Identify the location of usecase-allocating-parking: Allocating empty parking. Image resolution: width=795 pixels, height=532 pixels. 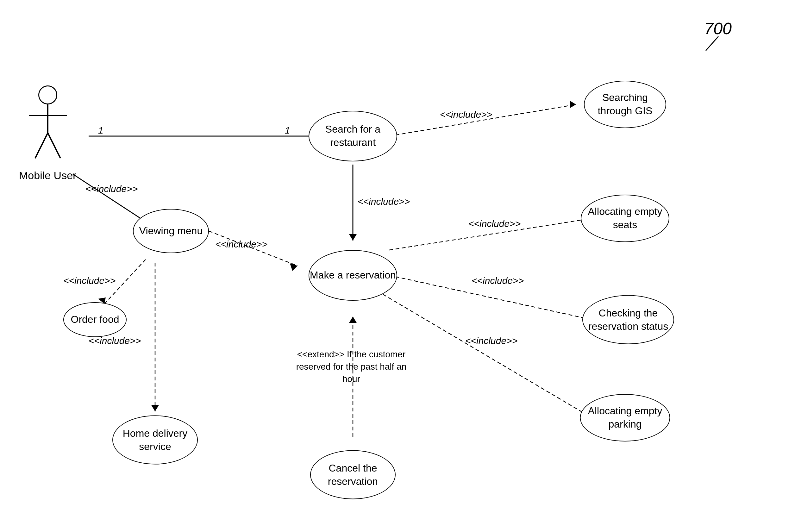
(625, 418).